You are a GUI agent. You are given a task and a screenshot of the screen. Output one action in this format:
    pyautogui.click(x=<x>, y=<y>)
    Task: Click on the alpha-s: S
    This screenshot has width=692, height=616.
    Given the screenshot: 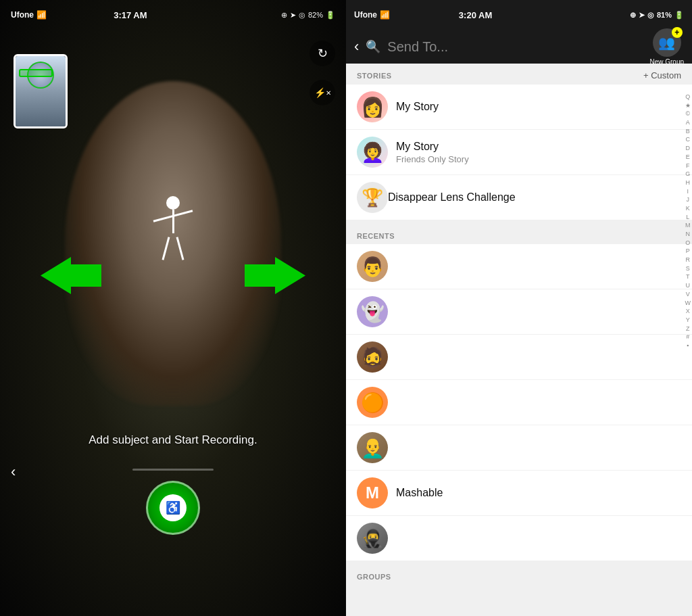 What is the action you would take?
    pyautogui.click(x=688, y=269)
    